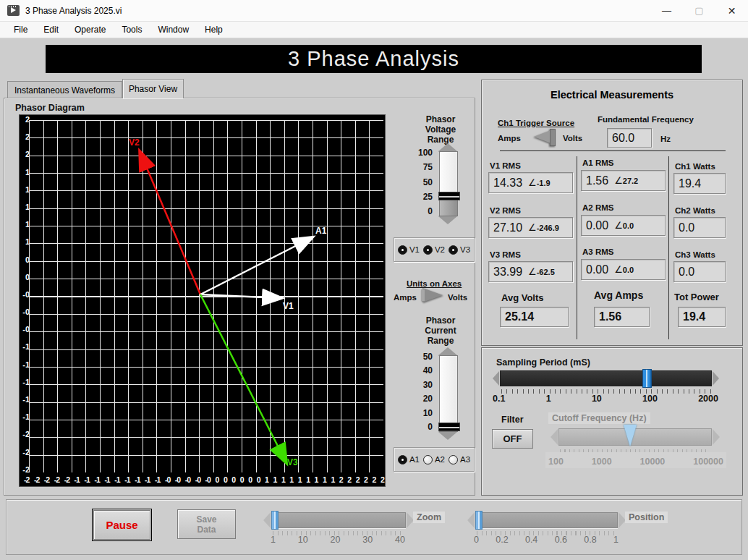 Image resolution: width=748 pixels, height=560 pixels. What do you see at coordinates (647, 378) in the screenshot?
I see `sampling-handle` at bounding box center [647, 378].